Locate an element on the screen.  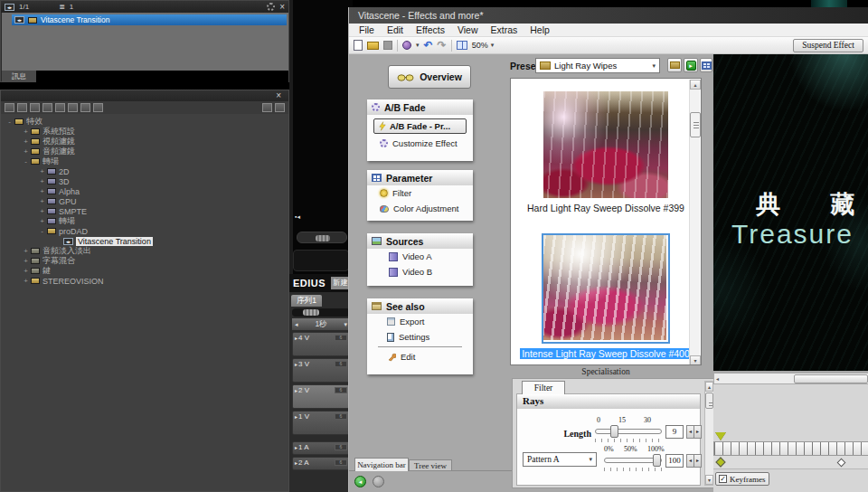
tree-item: -proDAD is located at coordinates (145, 232).